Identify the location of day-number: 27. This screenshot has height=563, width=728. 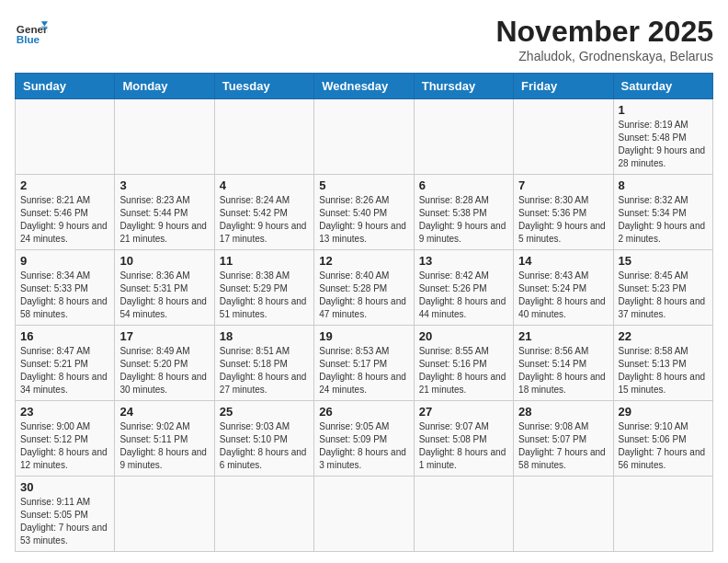
(463, 412).